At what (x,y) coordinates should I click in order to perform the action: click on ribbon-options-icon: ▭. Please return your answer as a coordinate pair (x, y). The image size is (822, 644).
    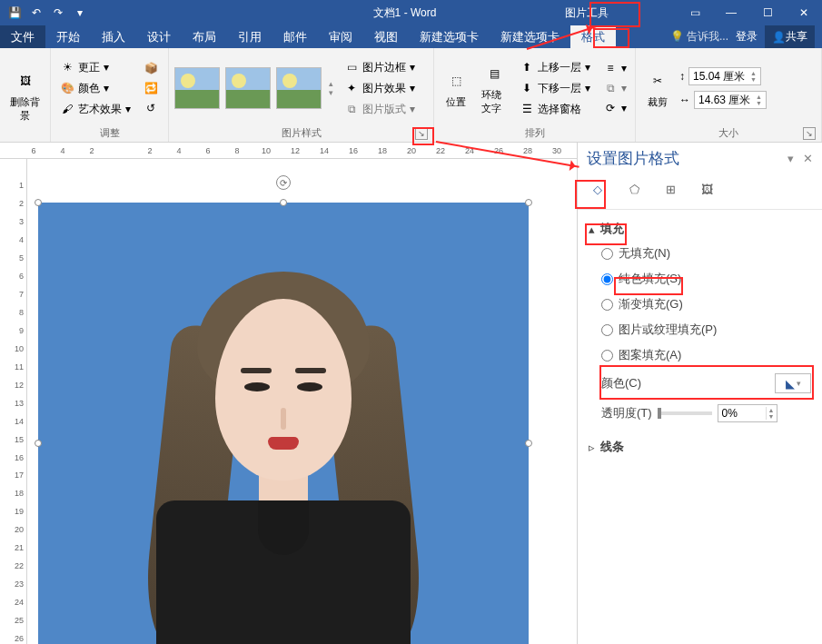
    Looking at the image, I should click on (695, 13).